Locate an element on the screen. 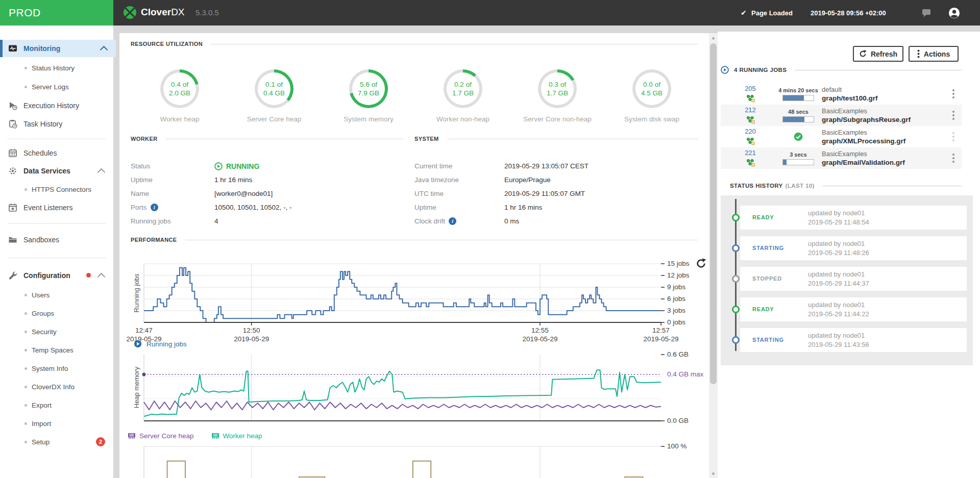 Image resolution: width=980 pixels, height=478 pixels. axis-tick-label: 15 jobs is located at coordinates (678, 263).